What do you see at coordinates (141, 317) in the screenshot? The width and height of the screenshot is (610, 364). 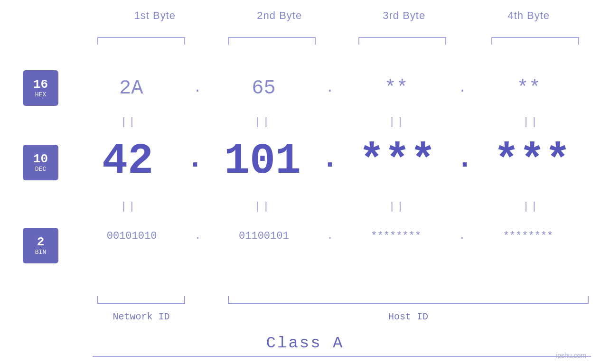 I see `network-id-label: Network ID` at bounding box center [141, 317].